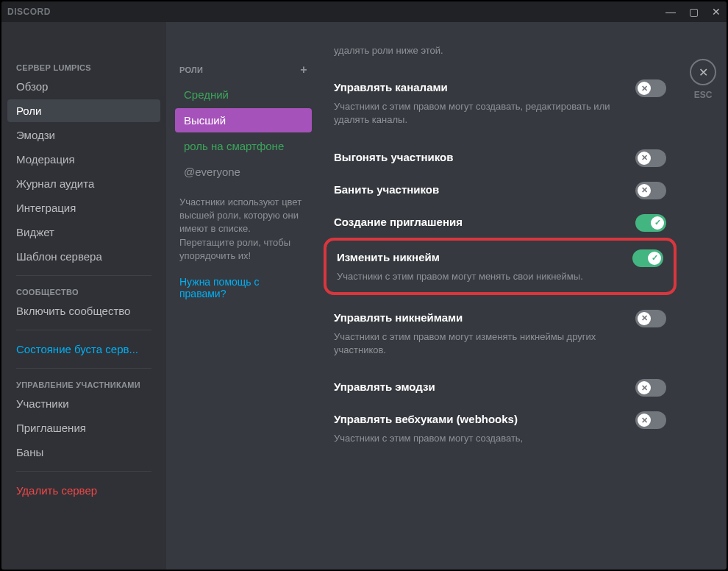 The width and height of the screenshot is (728, 571). What do you see at coordinates (500, 444) in the screenshot?
I see `permission-description: Участники с этим правом могут создавать,` at bounding box center [500, 444].